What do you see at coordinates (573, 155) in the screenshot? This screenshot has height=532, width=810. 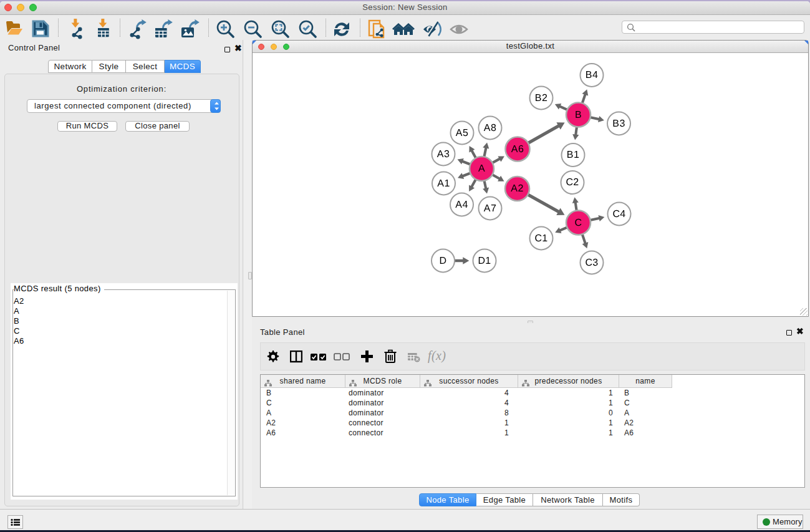 I see `svg-text: B1` at bounding box center [573, 155].